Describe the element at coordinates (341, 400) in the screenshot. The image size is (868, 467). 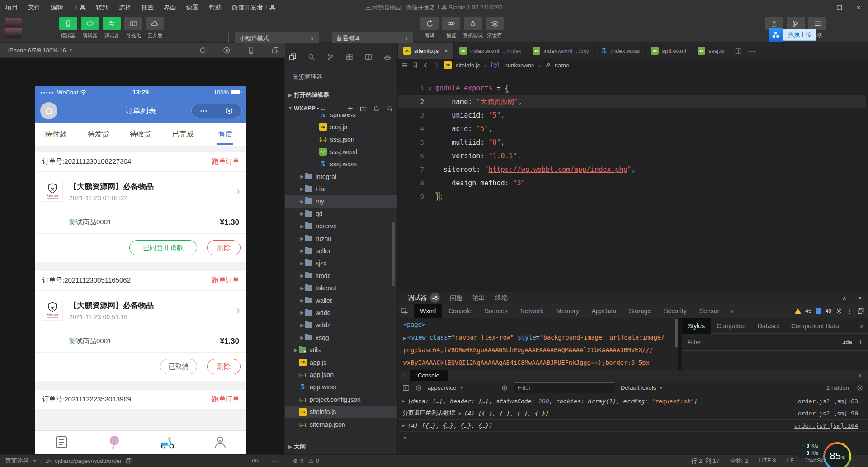
I see `tree-item-project.config.json: {…}project.config.json` at that location.